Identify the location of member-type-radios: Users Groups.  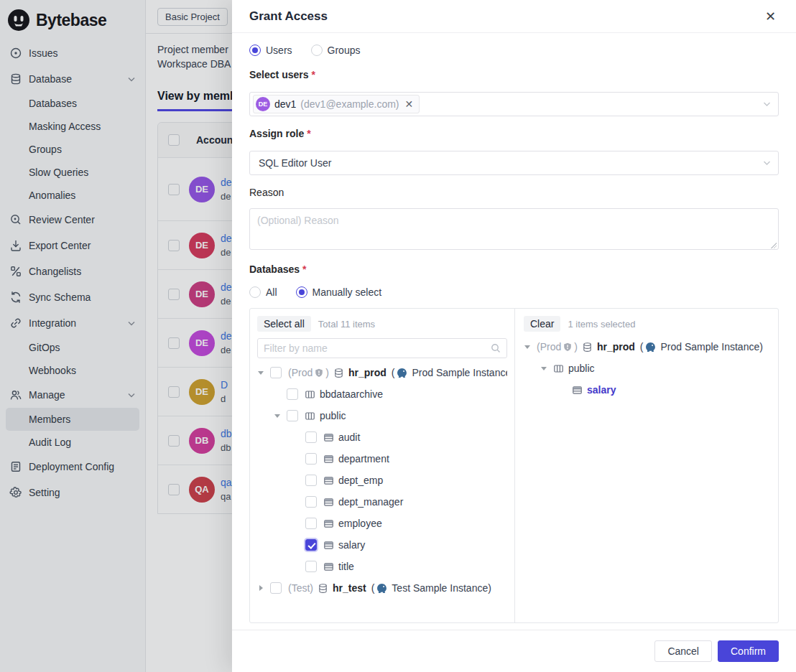
(514, 50).